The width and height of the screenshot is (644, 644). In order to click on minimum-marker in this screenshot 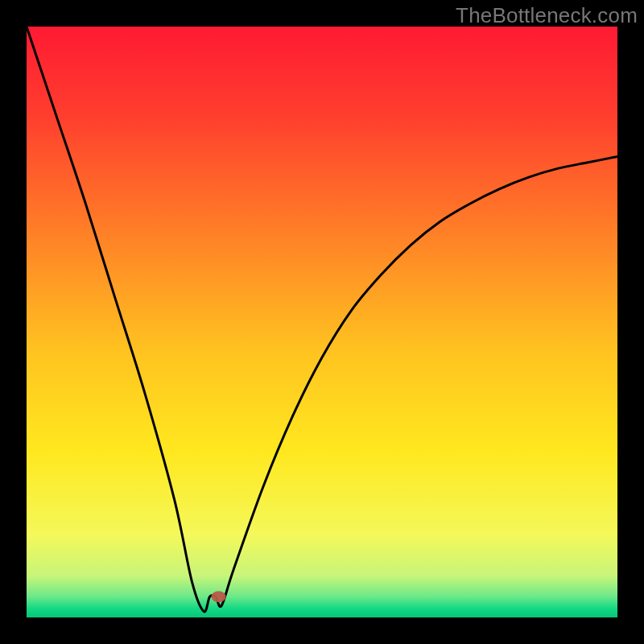, I will do `click(219, 597)`.